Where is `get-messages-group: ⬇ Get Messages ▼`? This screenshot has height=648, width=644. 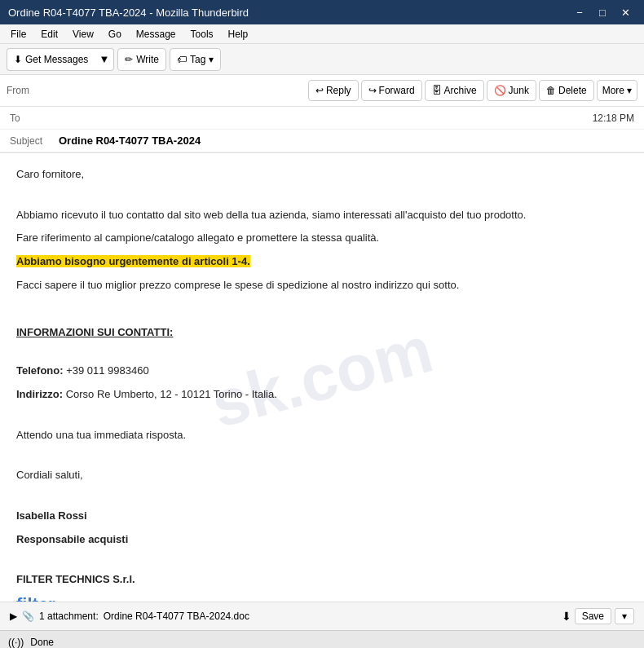 get-messages-group: ⬇ Get Messages ▼ is located at coordinates (60, 60).